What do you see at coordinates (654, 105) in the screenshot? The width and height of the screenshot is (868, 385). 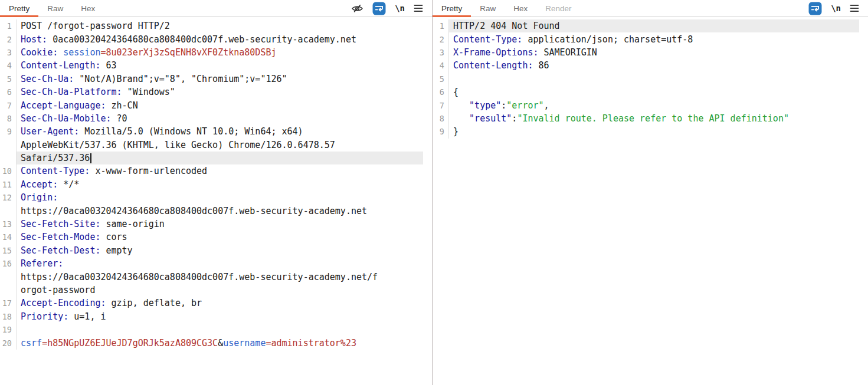 I see `code-text: "type":"error",` at bounding box center [654, 105].